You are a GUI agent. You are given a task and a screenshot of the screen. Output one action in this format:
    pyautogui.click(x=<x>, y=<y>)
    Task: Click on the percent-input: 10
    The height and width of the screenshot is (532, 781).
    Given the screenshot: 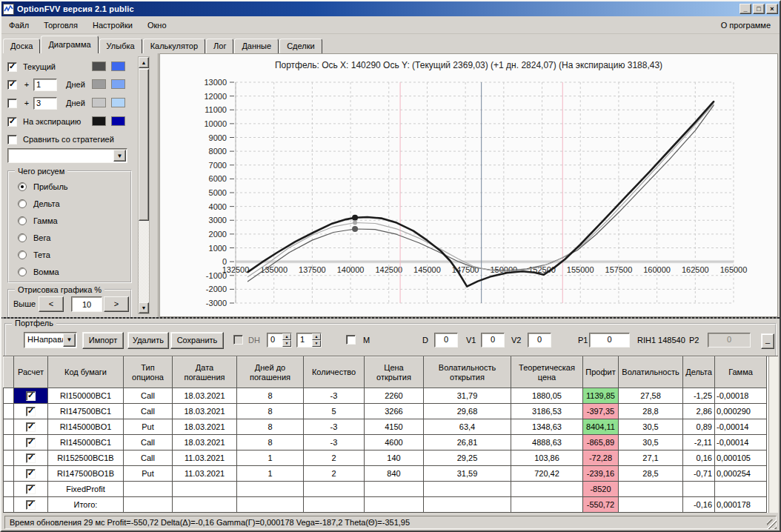 What is the action you would take?
    pyautogui.click(x=87, y=304)
    